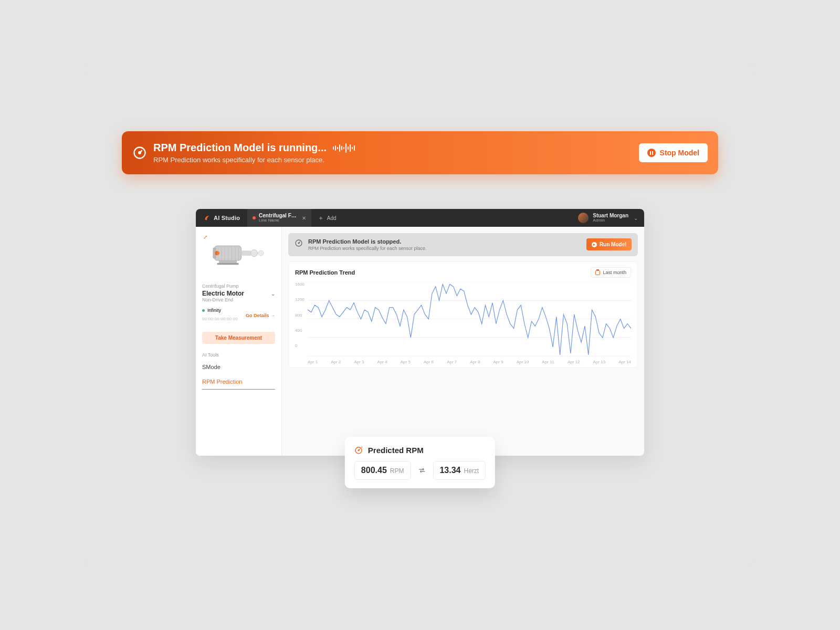 The height and width of the screenshot is (630, 840). What do you see at coordinates (205, 237) in the screenshot?
I see `expand-icon: ⤢` at bounding box center [205, 237].